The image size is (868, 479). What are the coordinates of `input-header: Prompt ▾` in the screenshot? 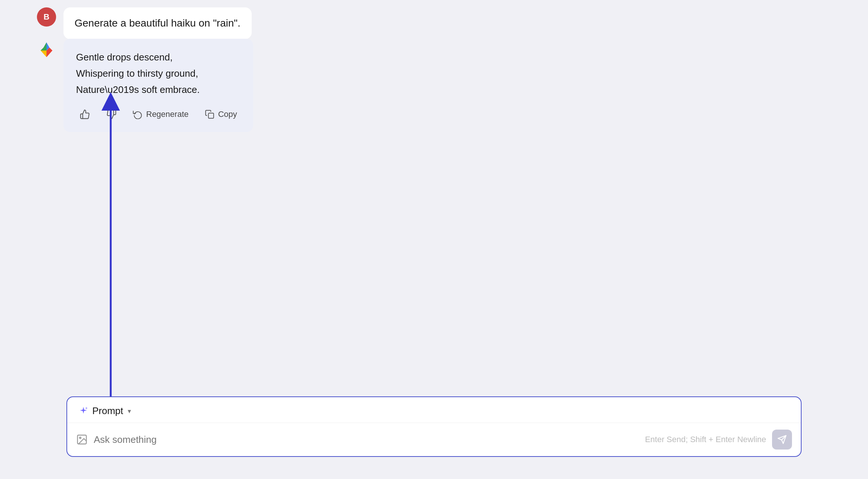 It's located at (434, 410).